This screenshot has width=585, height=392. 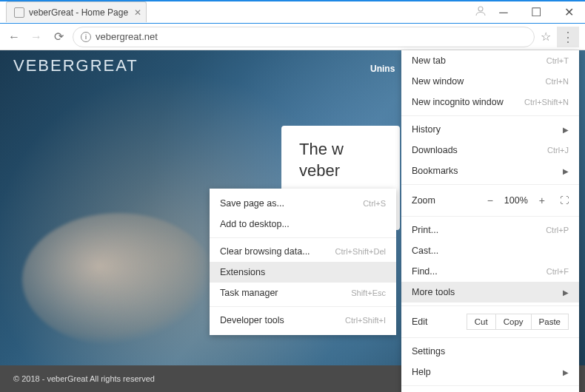 I want to click on menu-help: Help▶, so click(x=490, y=372).